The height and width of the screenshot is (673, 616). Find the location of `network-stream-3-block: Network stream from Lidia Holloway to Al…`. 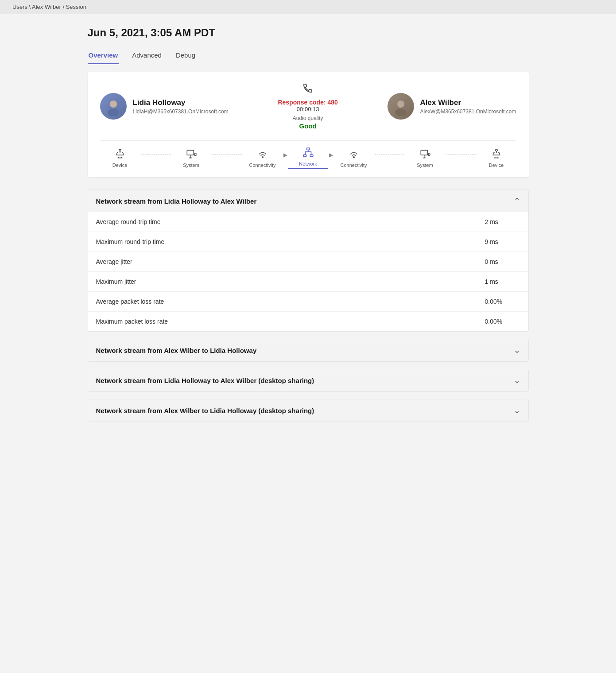

network-stream-3-block: Network stream from Lidia Holloway to Al… is located at coordinates (308, 380).